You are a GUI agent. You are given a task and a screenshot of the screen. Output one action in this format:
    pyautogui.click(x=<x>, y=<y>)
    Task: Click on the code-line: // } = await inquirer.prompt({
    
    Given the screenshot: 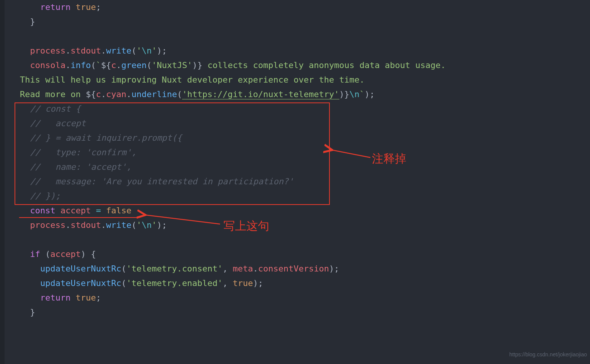 What is the action you would take?
    pyautogui.click(x=305, y=138)
    